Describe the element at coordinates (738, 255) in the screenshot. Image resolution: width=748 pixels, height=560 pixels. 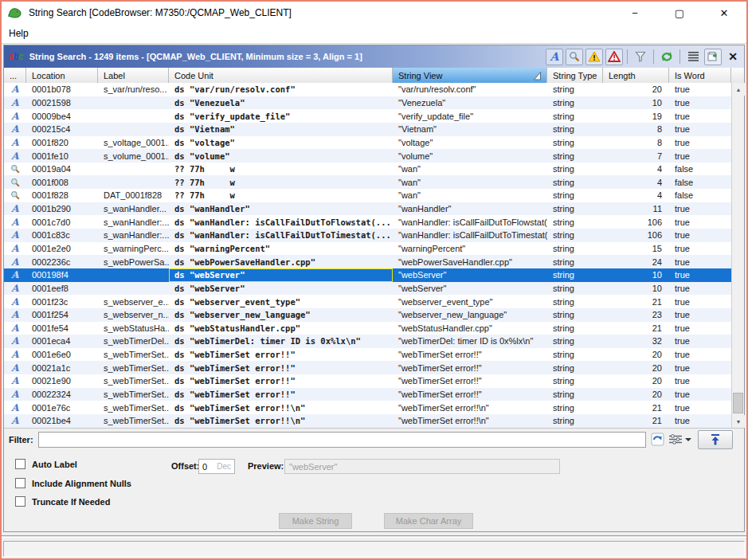
I see `vertical-scrollbar: ▲ ▼` at that location.